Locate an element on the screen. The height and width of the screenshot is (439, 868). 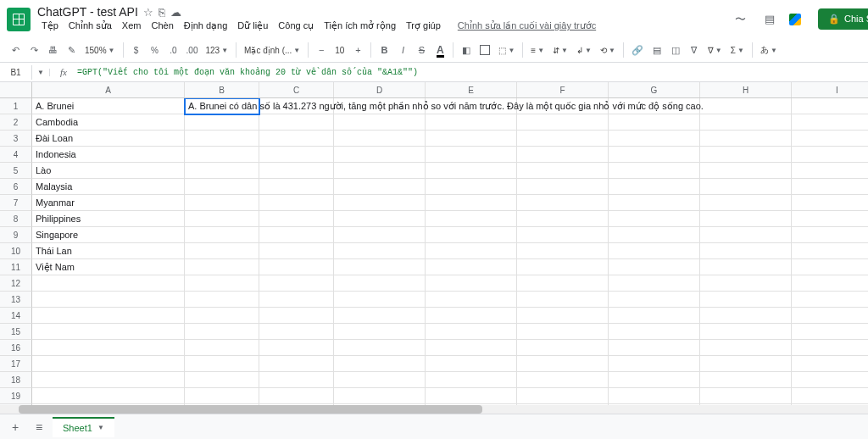
filter-views-button: ∇▼ is located at coordinates (715, 51).